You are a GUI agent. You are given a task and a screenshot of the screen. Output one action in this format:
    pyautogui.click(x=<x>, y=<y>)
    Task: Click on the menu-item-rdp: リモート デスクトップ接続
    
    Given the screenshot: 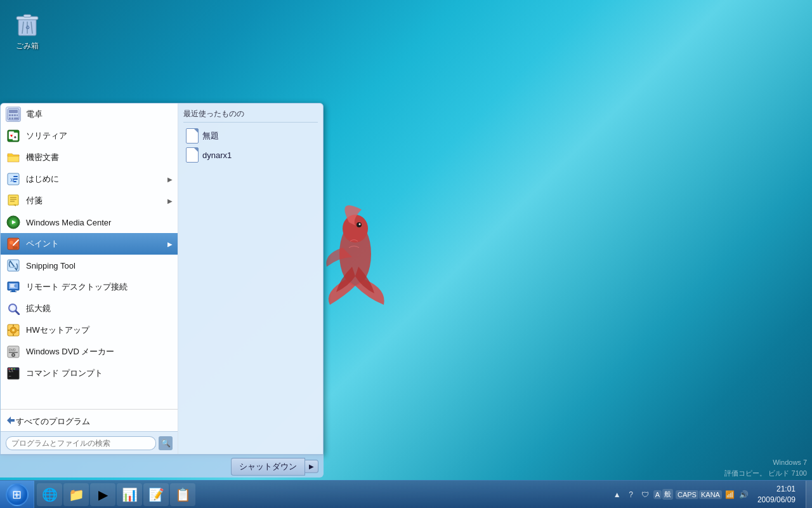 What is the action you would take?
    pyautogui.click(x=89, y=287)
    